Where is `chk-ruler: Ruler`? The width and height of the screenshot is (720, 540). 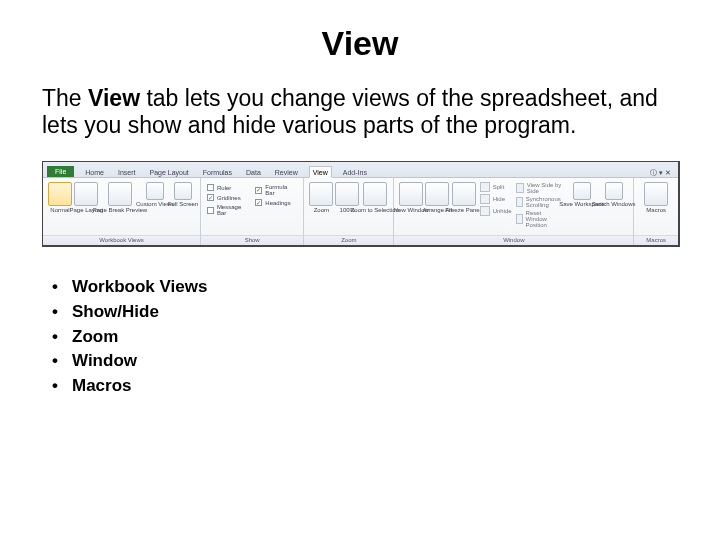
chk-ruler: Ruler is located at coordinates (229, 188).